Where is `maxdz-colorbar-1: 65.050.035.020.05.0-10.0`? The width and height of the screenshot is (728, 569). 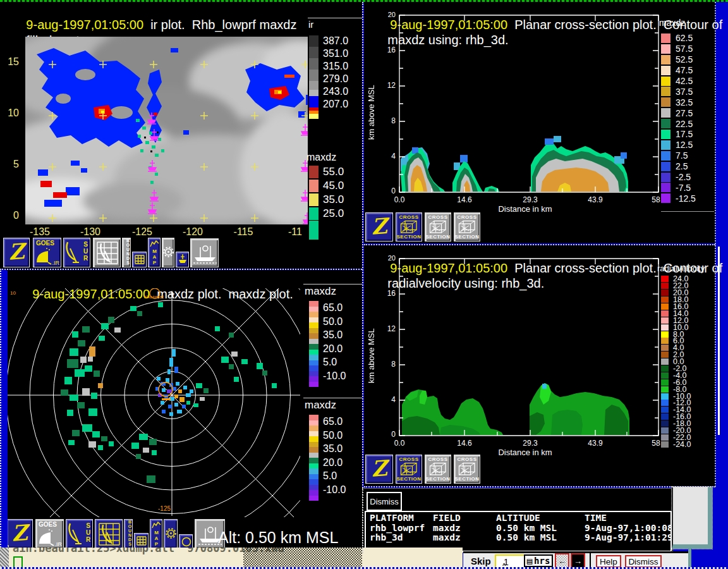 maxdz-colorbar-1: 65.050.035.020.05.0-10.0 is located at coordinates (336, 345).